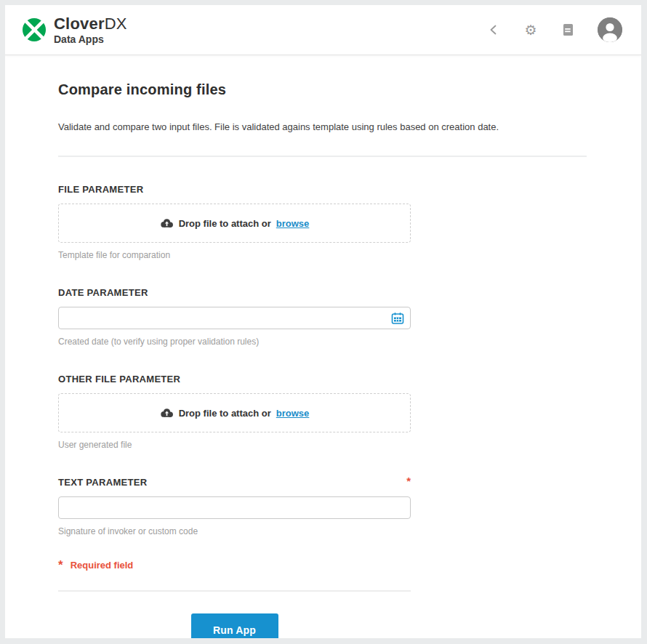 This screenshot has width=647, height=644. Describe the element at coordinates (235, 626) in the screenshot. I see `run-app-button: Run App` at that location.